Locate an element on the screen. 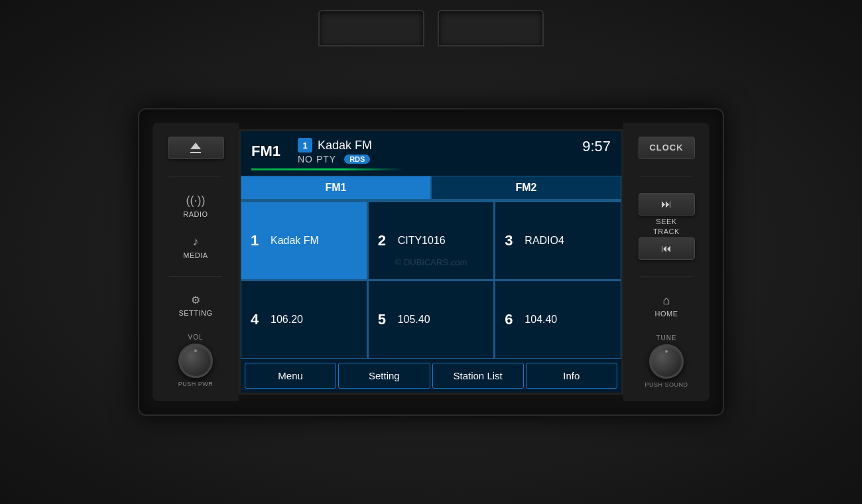 The width and height of the screenshot is (862, 504). setting-label: SETTING is located at coordinates (195, 313).